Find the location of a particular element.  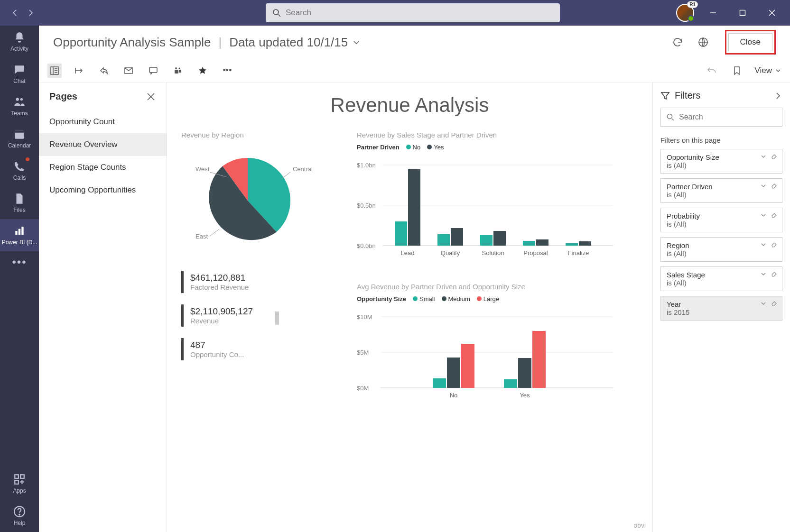

search-input is located at coordinates (419, 13).